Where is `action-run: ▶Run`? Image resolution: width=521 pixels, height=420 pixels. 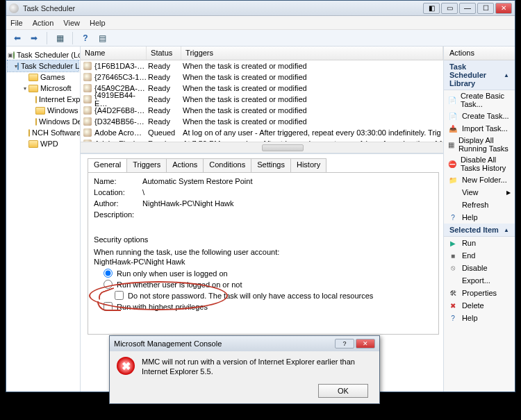 action-run: ▶Run is located at coordinates (479, 243).